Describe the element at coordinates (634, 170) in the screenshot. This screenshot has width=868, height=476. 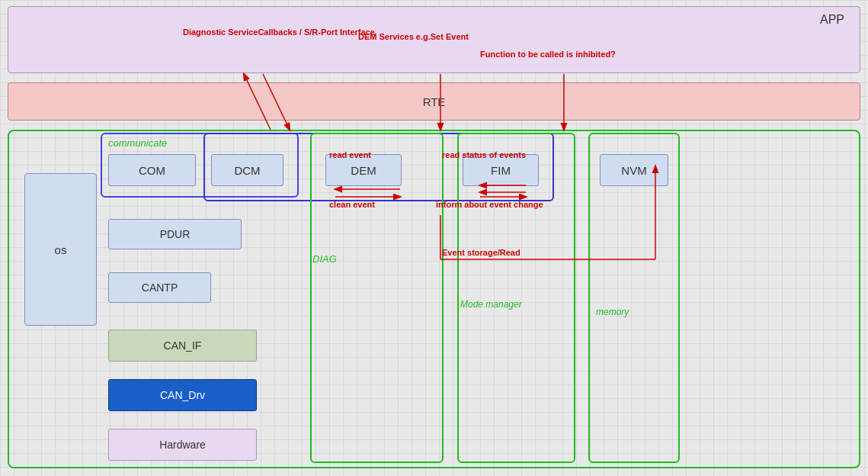
I see `nvm-box: NVM` at that location.